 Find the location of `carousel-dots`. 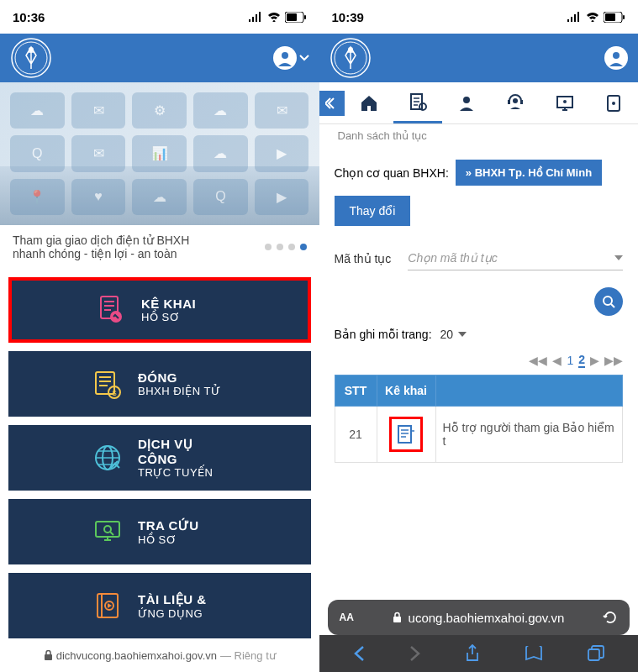

carousel-dots is located at coordinates (286, 247).